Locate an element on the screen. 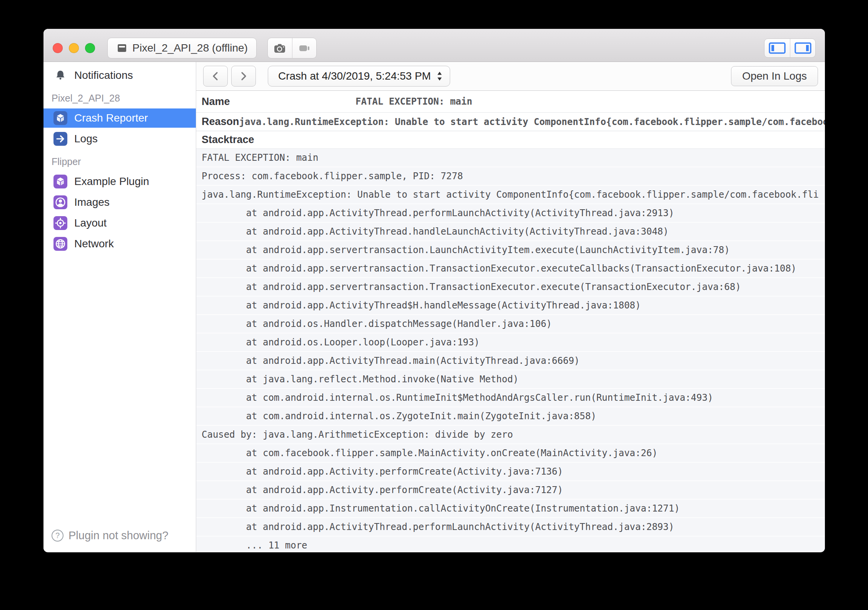  profile-icon is located at coordinates (60, 202).